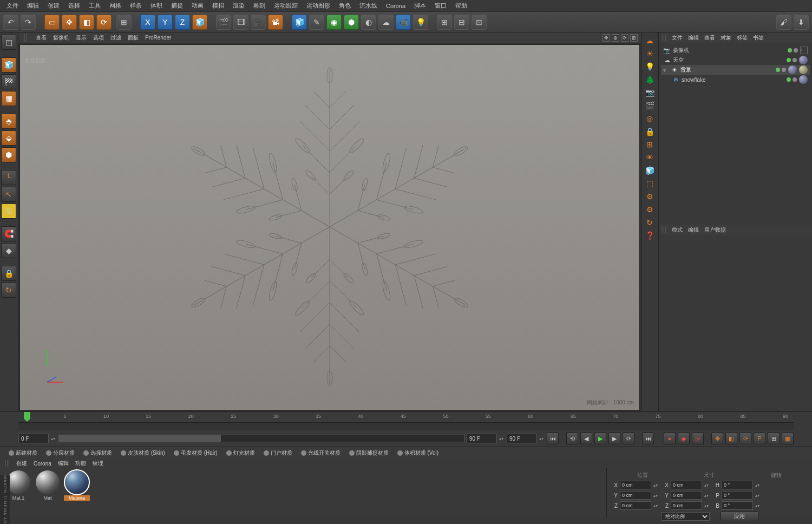 This screenshot has height=524, width=812. I want to click on x-axis-button: X, so click(148, 22).